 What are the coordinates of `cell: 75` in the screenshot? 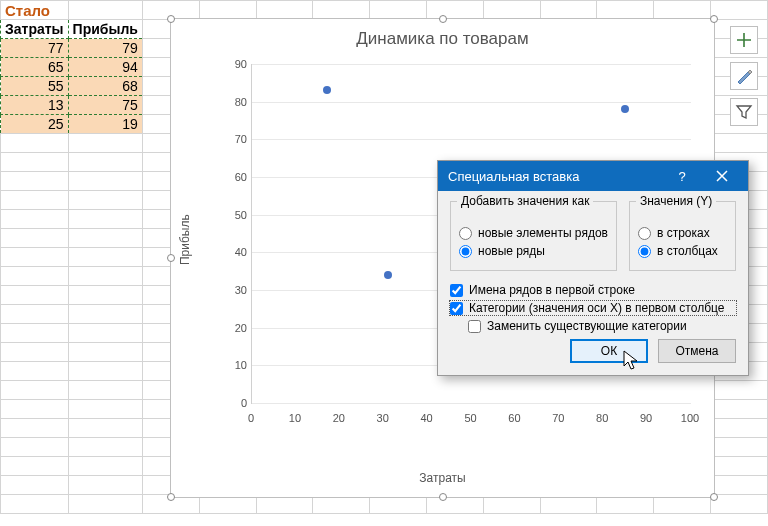 It's located at (105, 106).